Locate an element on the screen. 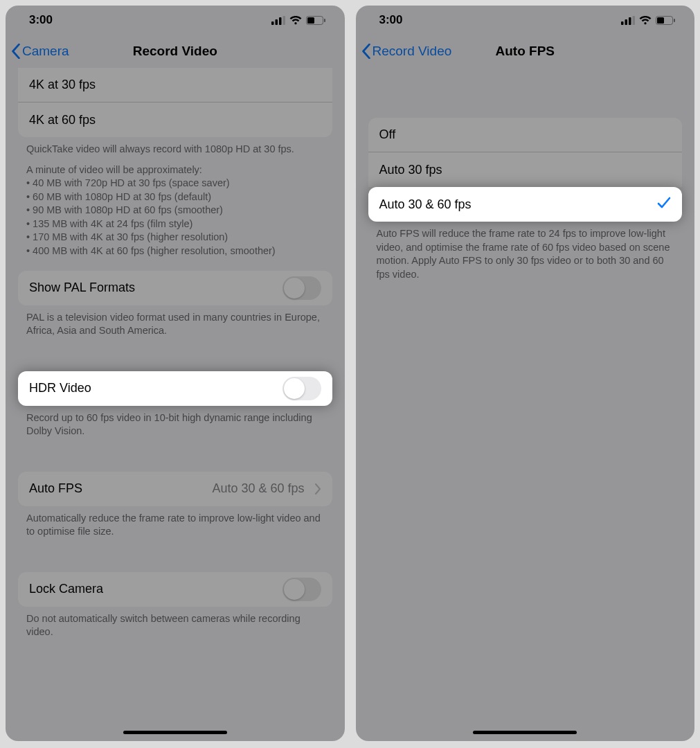 The width and height of the screenshot is (700, 748). lock-camera-row: Lock Camera is located at coordinates (175, 589).